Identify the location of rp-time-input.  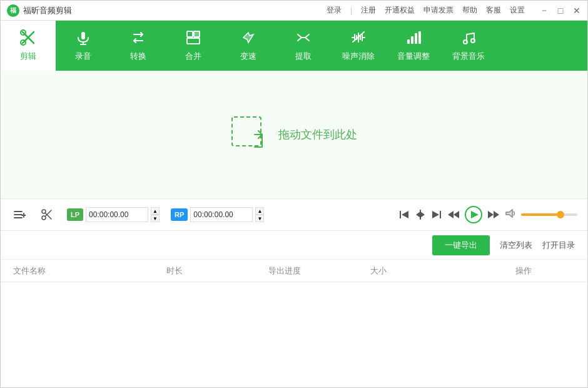
(221, 215).